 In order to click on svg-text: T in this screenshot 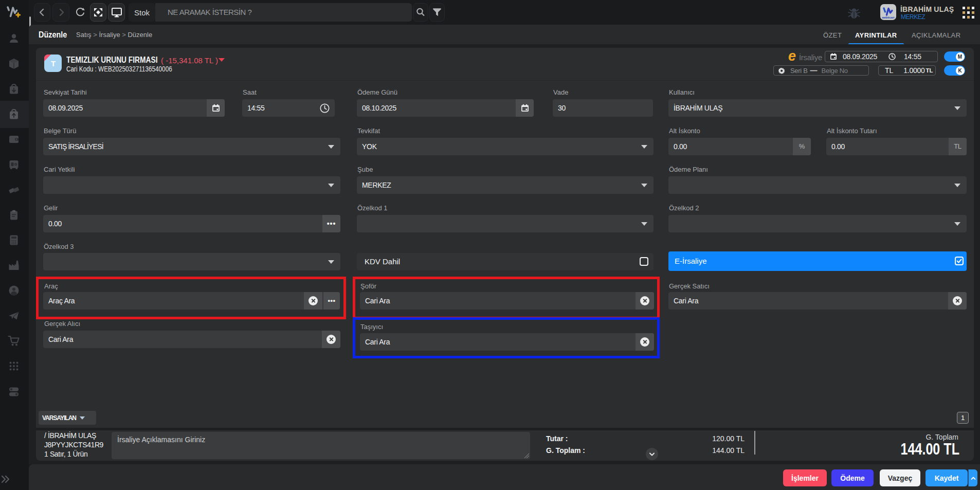, I will do `click(53, 64)`.